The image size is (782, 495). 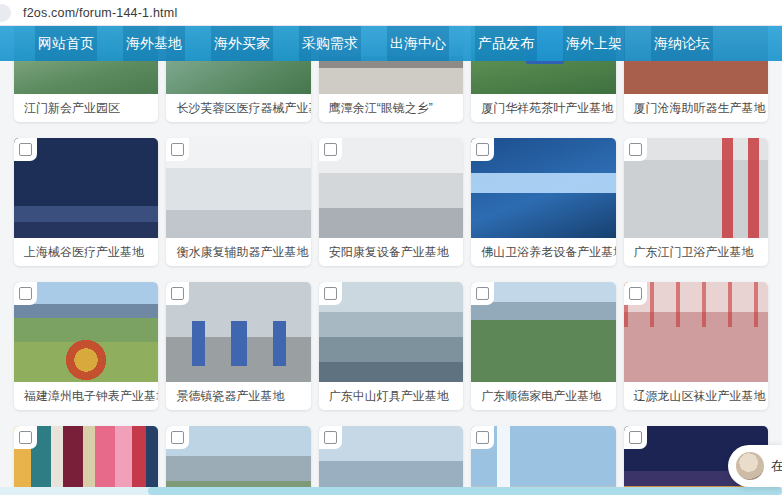 I want to click on base-card: 辽源龙山区袜业产业基地, so click(x=696, y=346).